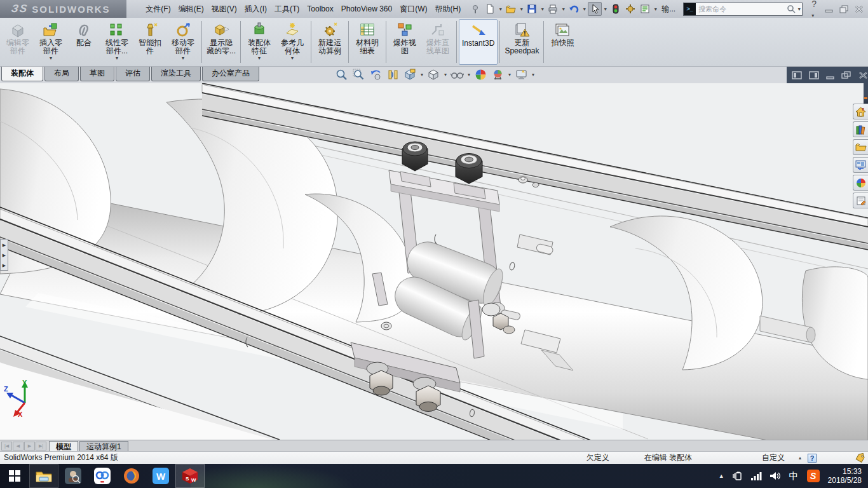 The image size is (868, 488). I want to click on view-settings-caret: ▾, so click(533, 75).